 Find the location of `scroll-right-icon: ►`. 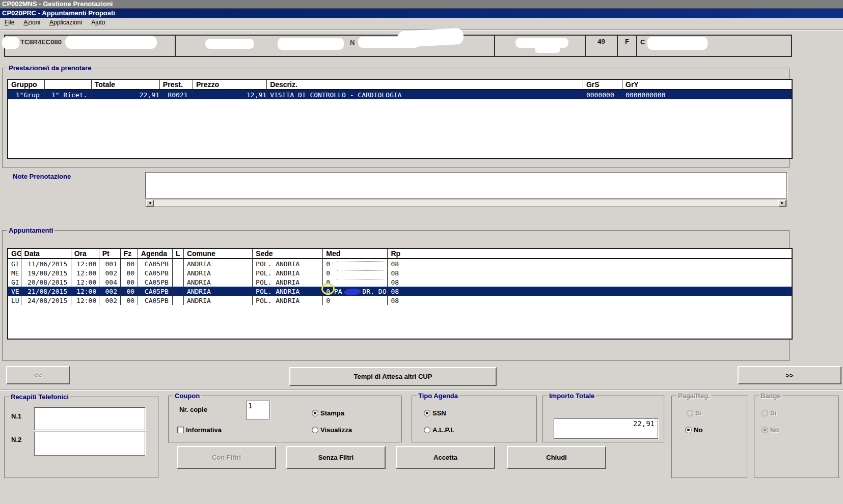

scroll-right-icon: ► is located at coordinates (782, 203).